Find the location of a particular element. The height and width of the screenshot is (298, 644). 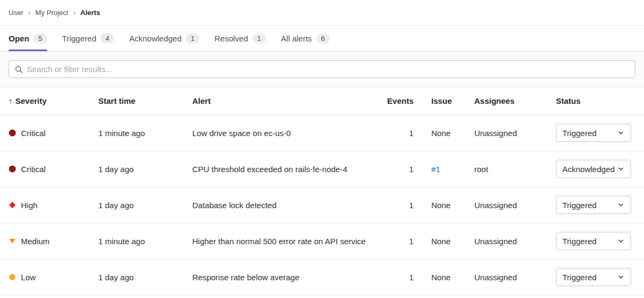

tab-triggered: Triggered 4 is located at coordinates (88, 39).